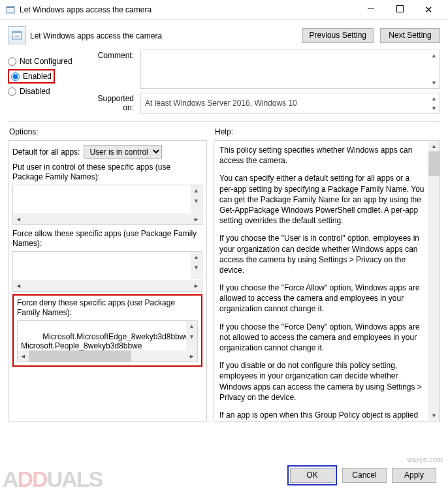 The width and height of the screenshot is (448, 492). What do you see at coordinates (31, 76) in the screenshot?
I see `radio-enabled: Enabled` at bounding box center [31, 76].